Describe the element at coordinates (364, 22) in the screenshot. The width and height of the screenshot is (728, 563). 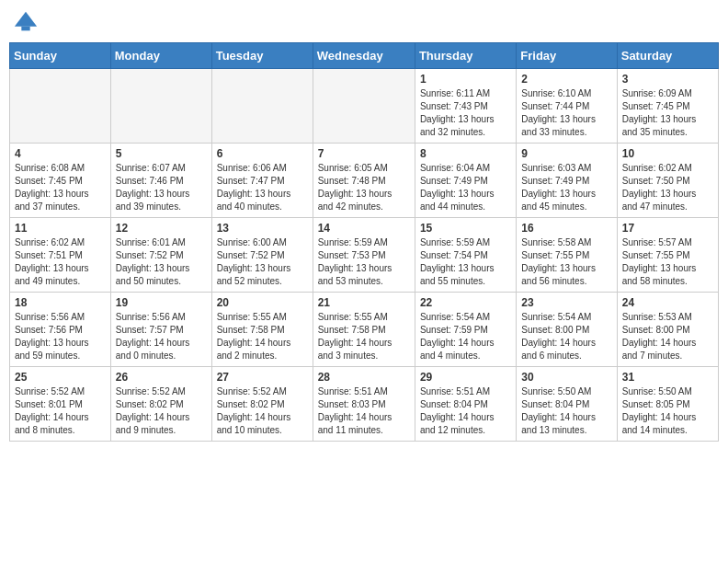
I see `page-header` at that location.